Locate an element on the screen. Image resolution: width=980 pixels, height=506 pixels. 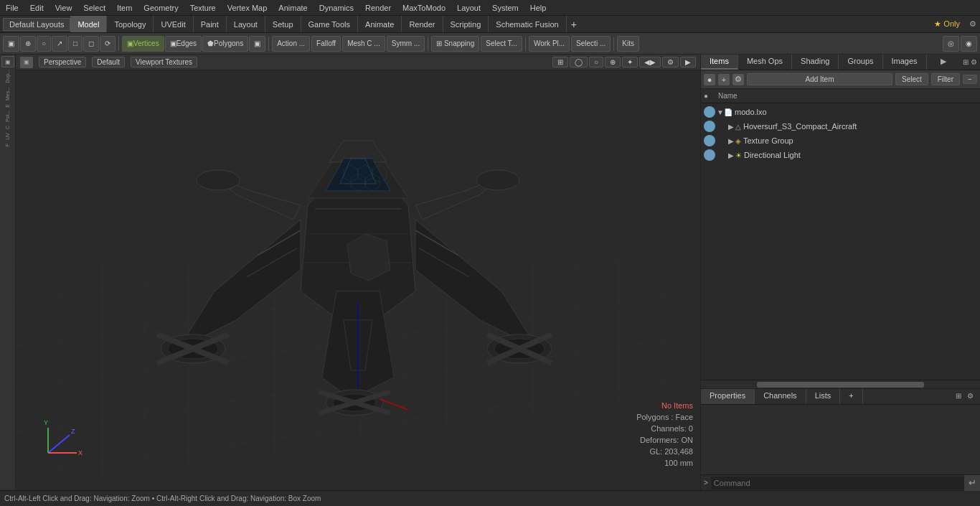
bp-tab-properties: Properties is located at coordinates (727, 396).